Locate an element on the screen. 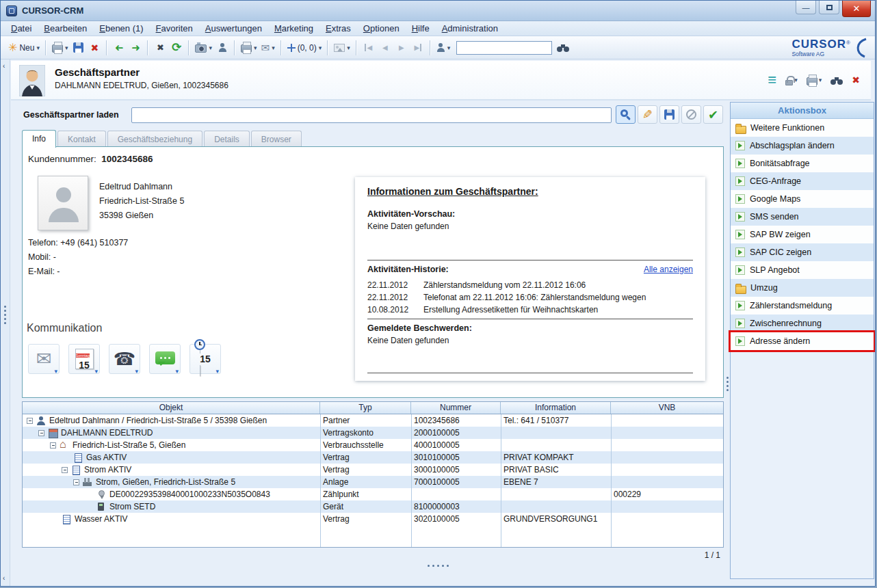 This screenshot has width=877, height=588. camera-button is located at coordinates (204, 48).